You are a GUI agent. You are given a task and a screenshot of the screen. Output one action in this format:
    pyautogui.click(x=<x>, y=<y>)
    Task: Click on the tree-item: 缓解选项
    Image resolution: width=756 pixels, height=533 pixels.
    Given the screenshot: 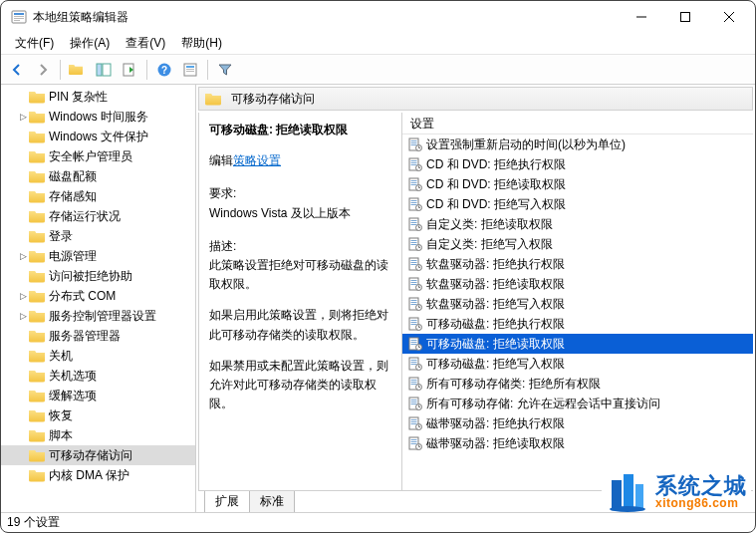 What is the action you would take?
    pyautogui.click(x=98, y=396)
    